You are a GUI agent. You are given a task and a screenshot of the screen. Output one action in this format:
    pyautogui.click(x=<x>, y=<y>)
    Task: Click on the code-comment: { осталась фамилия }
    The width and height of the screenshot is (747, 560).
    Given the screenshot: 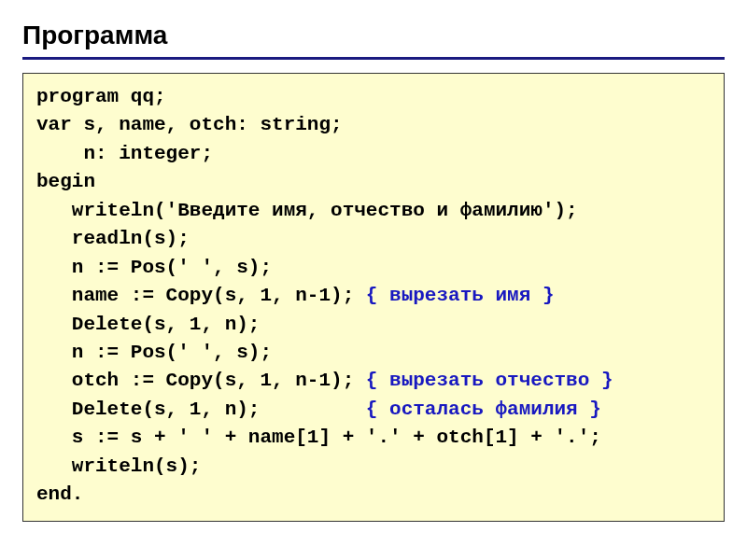 What is the action you would take?
    pyautogui.click(x=484, y=409)
    